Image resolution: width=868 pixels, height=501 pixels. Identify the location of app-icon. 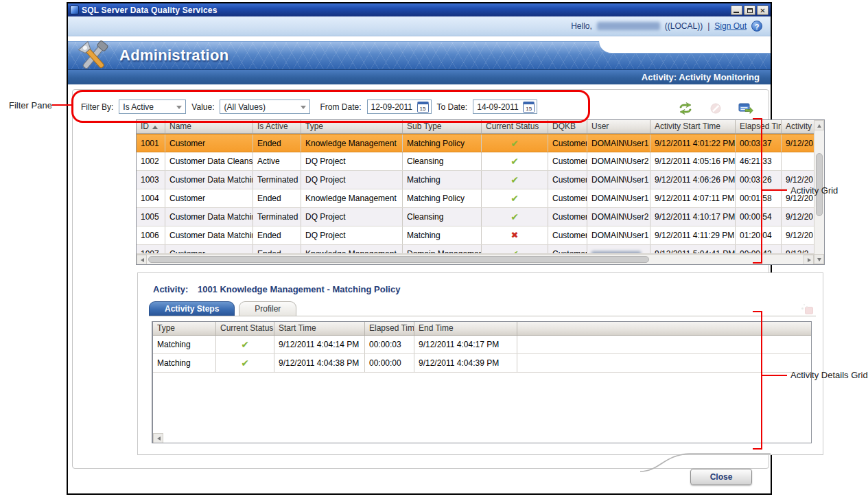
(74, 10).